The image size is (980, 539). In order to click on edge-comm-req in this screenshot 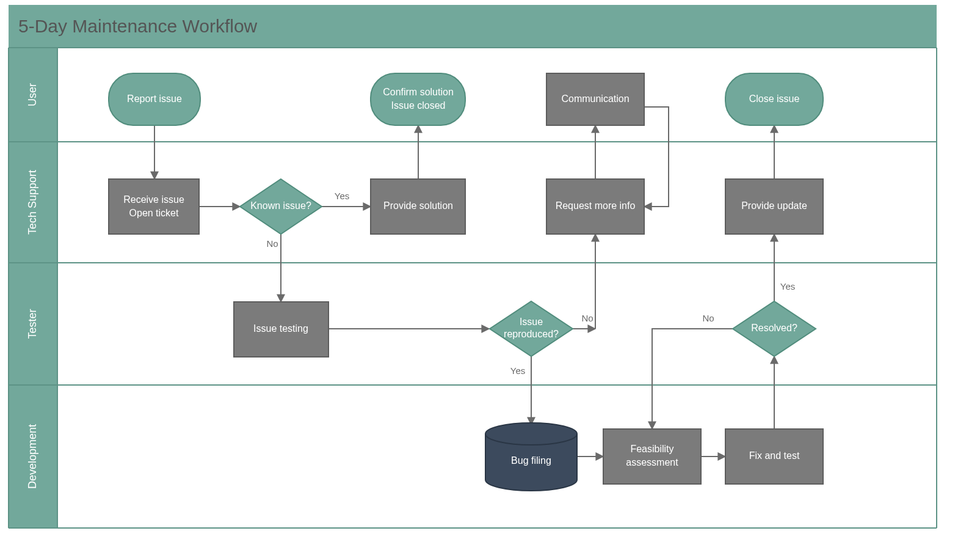, I will do `click(656, 156)`.